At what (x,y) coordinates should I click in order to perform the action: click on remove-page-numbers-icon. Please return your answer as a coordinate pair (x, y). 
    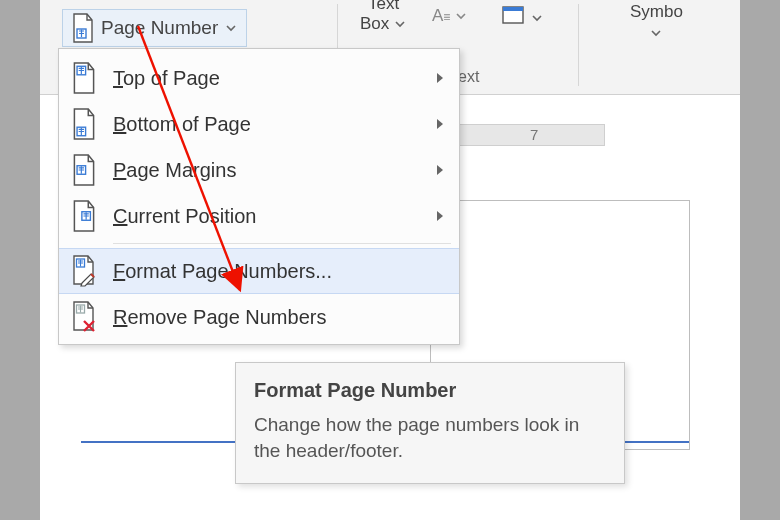
    Looking at the image, I should click on (84, 317).